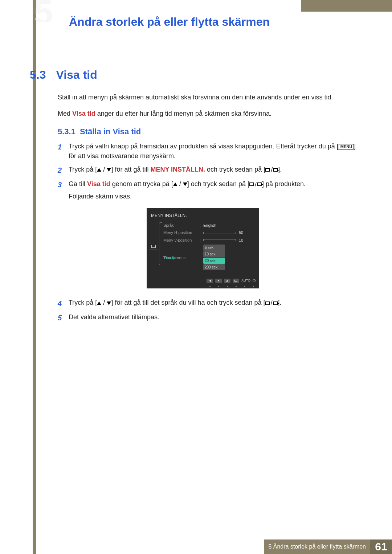 Image resolution: width=392 pixels, height=554 pixels. I want to click on step-body: Det valda alternativet tillämpas., so click(214, 318).